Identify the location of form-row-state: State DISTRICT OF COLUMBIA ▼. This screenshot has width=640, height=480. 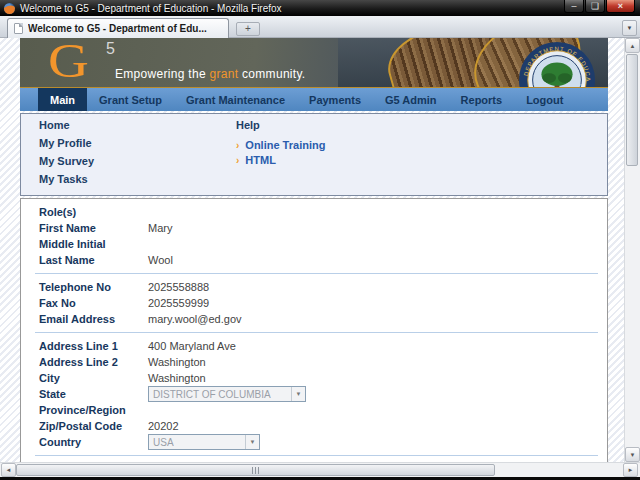
(314, 394).